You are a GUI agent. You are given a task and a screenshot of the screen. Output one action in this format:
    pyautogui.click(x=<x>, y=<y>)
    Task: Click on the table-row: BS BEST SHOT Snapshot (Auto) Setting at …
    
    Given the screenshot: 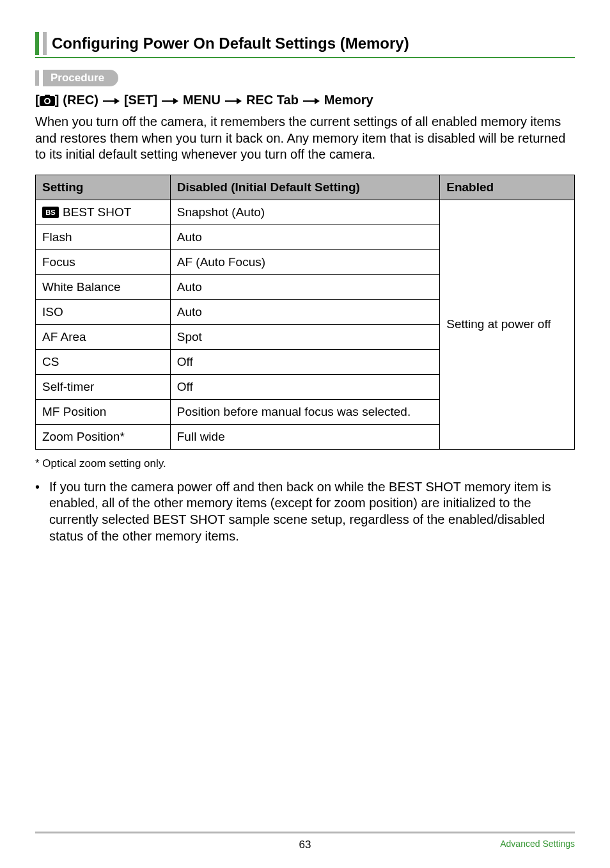 What is the action you would take?
    pyautogui.click(x=306, y=212)
    